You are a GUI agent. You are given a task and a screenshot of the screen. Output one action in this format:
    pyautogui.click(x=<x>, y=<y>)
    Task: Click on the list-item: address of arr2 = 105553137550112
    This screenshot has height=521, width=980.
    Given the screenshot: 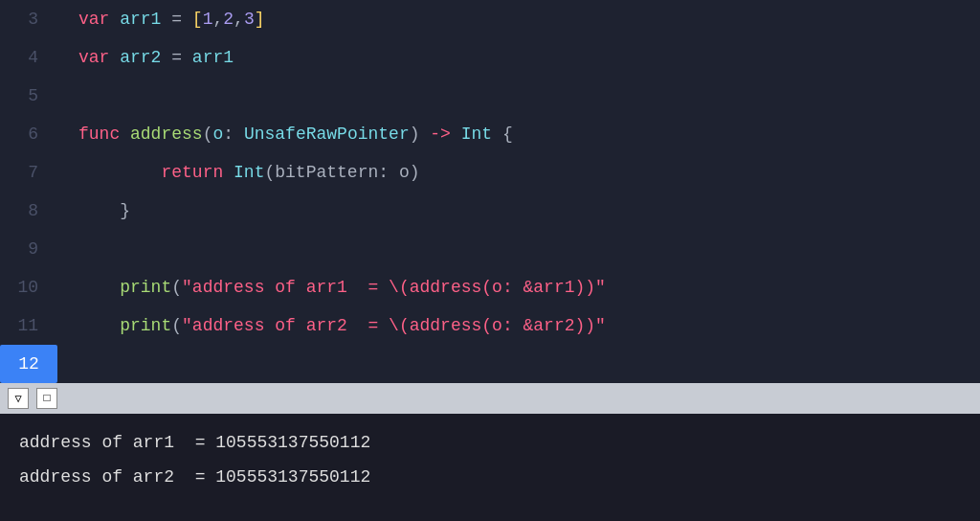 What is the action you would take?
    pyautogui.click(x=490, y=477)
    